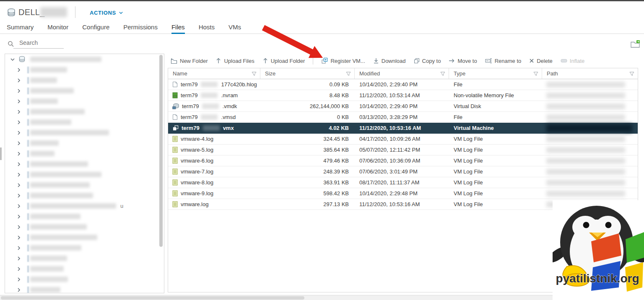 The image size is (644, 300). I want to click on upload-files-button: Upload Files, so click(235, 61).